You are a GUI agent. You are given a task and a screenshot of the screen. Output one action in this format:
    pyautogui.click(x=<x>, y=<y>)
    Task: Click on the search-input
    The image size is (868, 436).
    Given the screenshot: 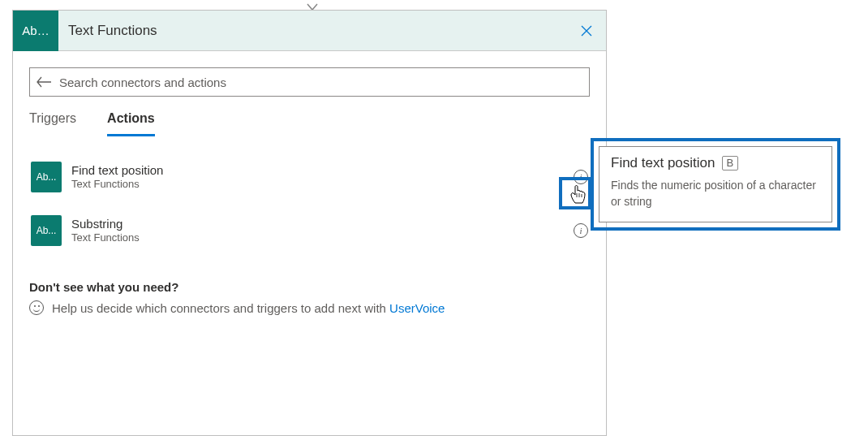 What is the action you would take?
    pyautogui.click(x=321, y=83)
    